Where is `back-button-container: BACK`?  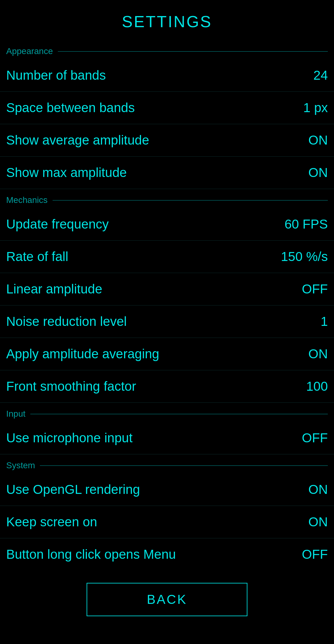
back-button-container: BACK is located at coordinates (167, 601).